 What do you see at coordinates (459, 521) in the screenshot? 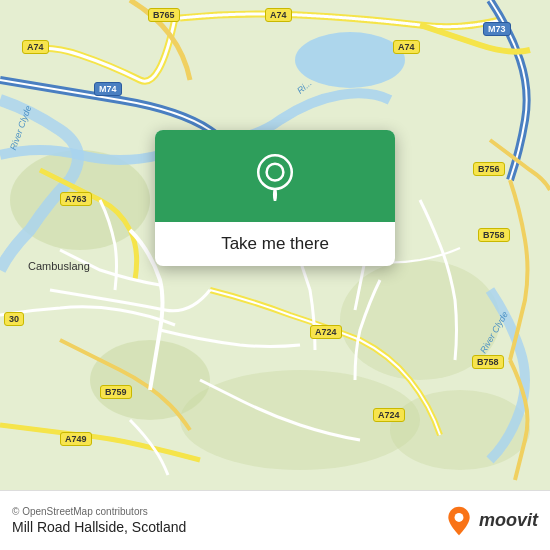
I see `moovit-pin-icon` at bounding box center [459, 521].